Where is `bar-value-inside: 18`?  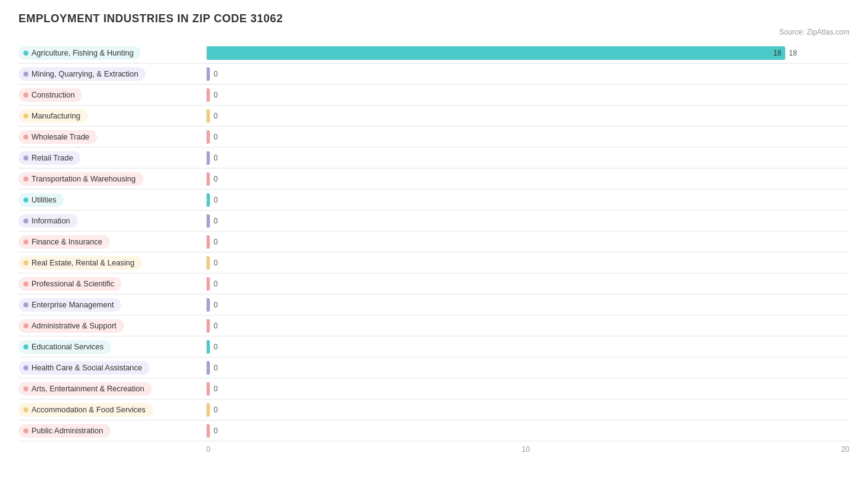
bar-value-inside: 18 is located at coordinates (777, 53).